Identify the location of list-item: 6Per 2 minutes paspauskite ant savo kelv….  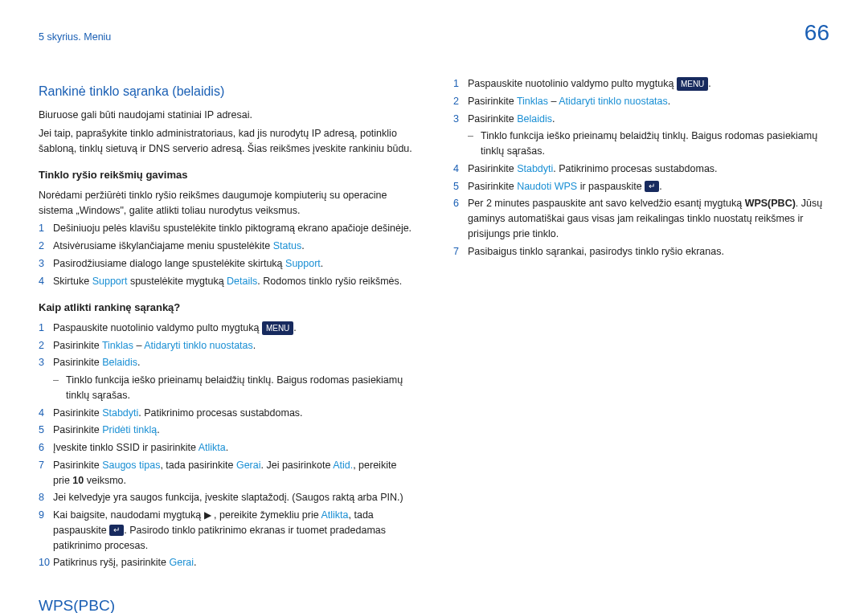
(641, 219).